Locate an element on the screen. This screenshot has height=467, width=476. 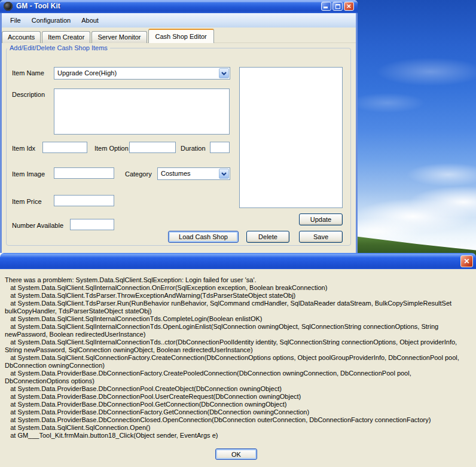
delete-button: Delete is located at coordinates (268, 237).